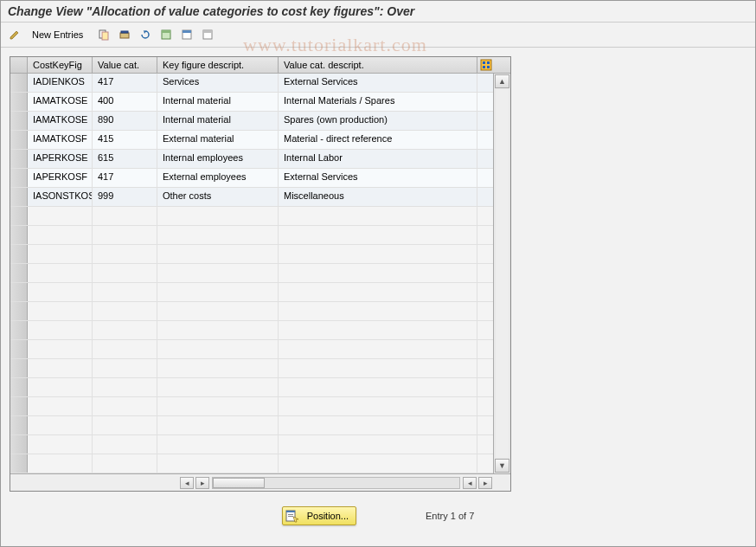  What do you see at coordinates (125, 159) in the screenshot?
I see `cell-valuecat: 615` at bounding box center [125, 159].